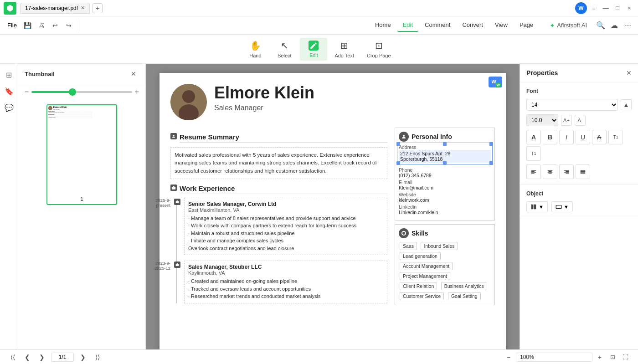 The image size is (638, 364). What do you see at coordinates (283, 138) in the screenshot?
I see `summary-section-title: Resume Summary` at bounding box center [283, 138].